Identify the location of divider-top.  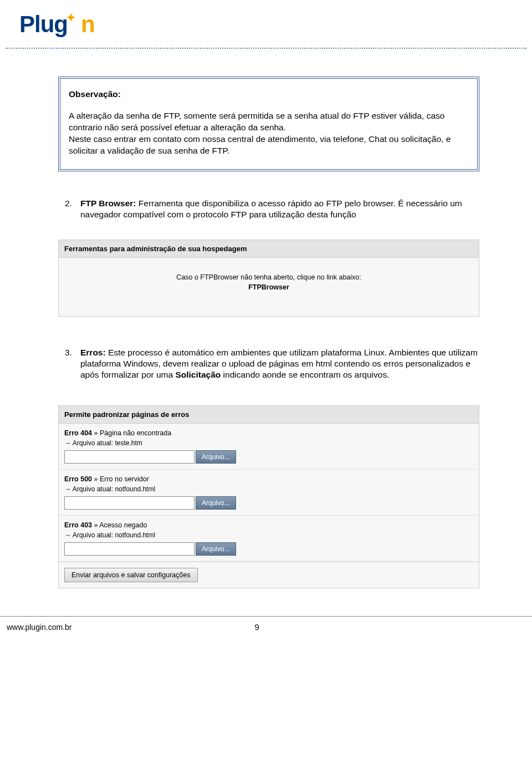
(266, 48).